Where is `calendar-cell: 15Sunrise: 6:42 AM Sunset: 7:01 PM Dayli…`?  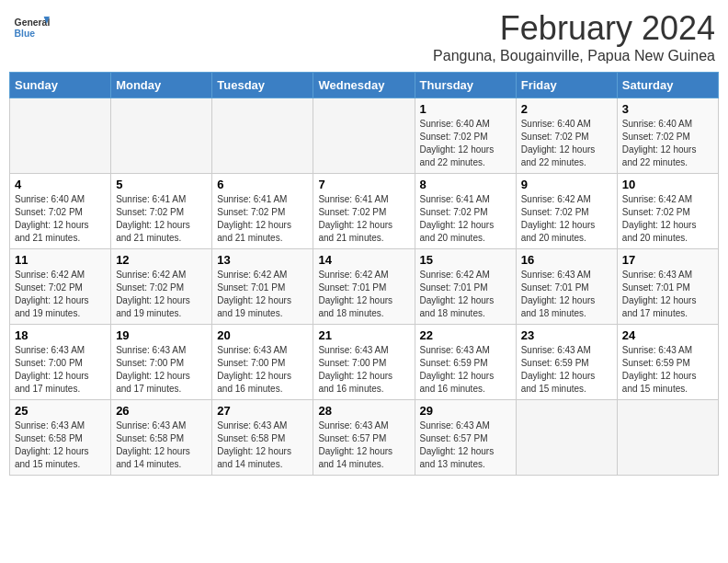 calendar-cell: 15Sunrise: 6:42 AM Sunset: 7:01 PM Dayli… is located at coordinates (465, 287).